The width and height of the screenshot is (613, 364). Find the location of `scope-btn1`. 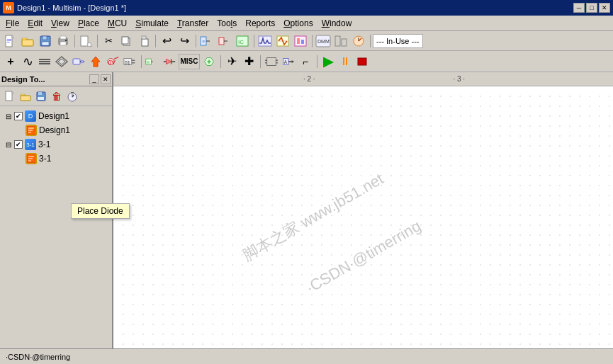

scope-btn1 is located at coordinates (265, 41).